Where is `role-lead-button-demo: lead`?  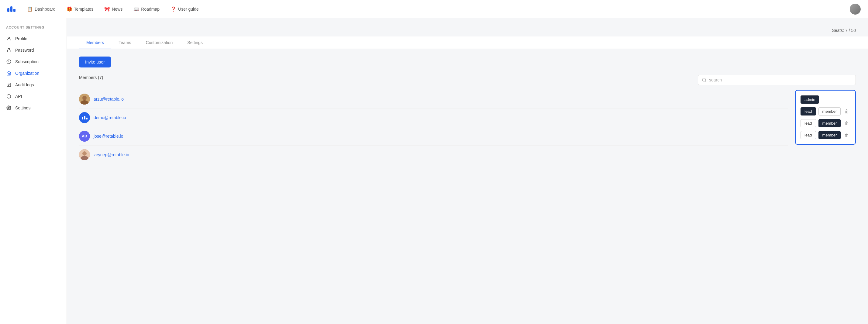
role-lead-button-demo: lead is located at coordinates (808, 111).